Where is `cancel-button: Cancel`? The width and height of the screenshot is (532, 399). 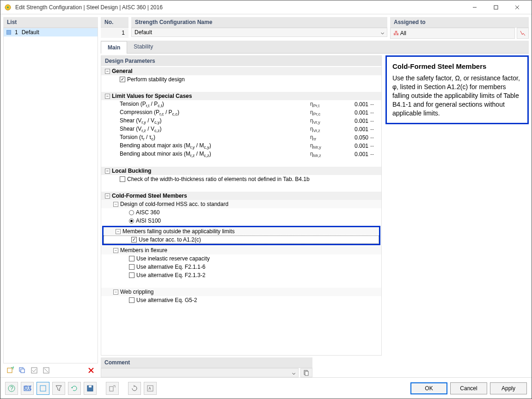 cancel-button: Cancel is located at coordinates (469, 388).